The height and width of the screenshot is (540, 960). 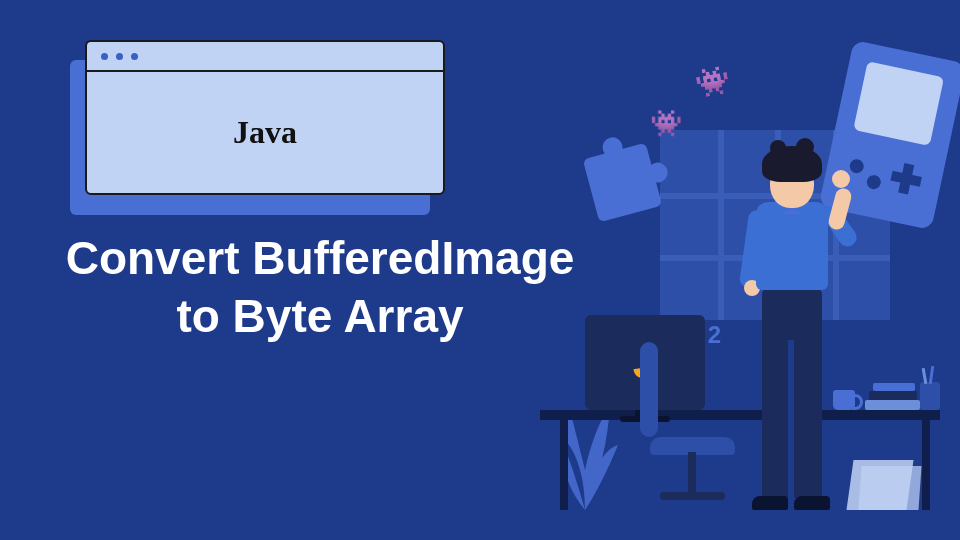 What do you see at coordinates (714, 335) in the screenshot?
I see `logo-superscript: 2` at bounding box center [714, 335].